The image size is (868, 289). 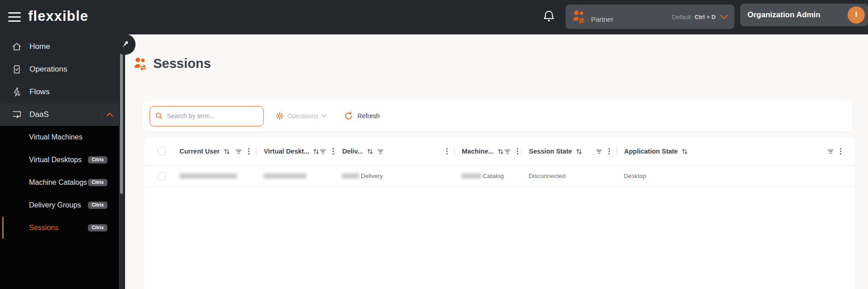 I want to click on sidebar-item-label: Virtual Machines, so click(x=56, y=137).